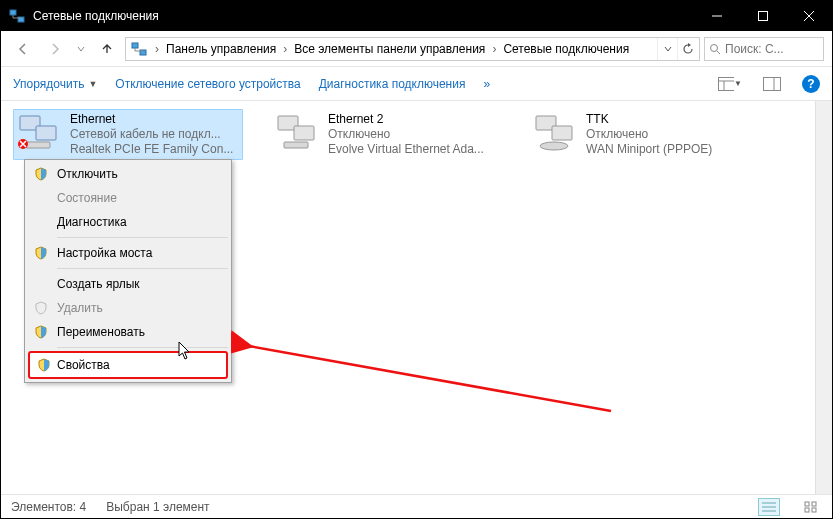 The image size is (833, 519). I want to click on context-menu: Отключить Состояние Диагностика Настройк…, so click(128, 271).